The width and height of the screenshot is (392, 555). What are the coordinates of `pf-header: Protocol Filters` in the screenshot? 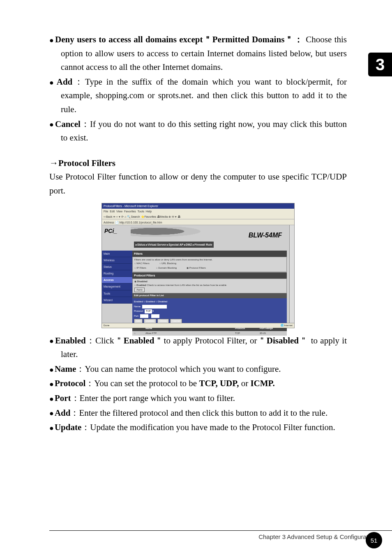 It's located at (210, 275).